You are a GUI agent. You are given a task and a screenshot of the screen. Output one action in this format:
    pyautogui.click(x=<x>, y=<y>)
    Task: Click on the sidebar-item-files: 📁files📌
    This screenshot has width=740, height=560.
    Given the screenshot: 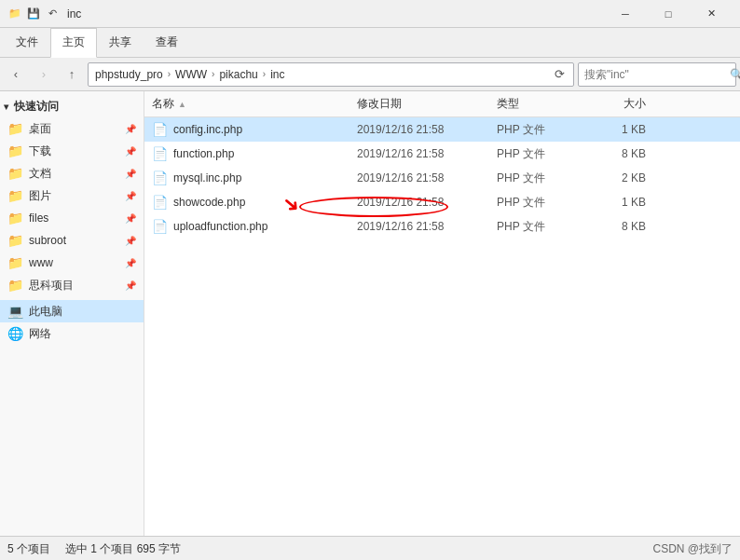 What is the action you would take?
    pyautogui.click(x=72, y=218)
    